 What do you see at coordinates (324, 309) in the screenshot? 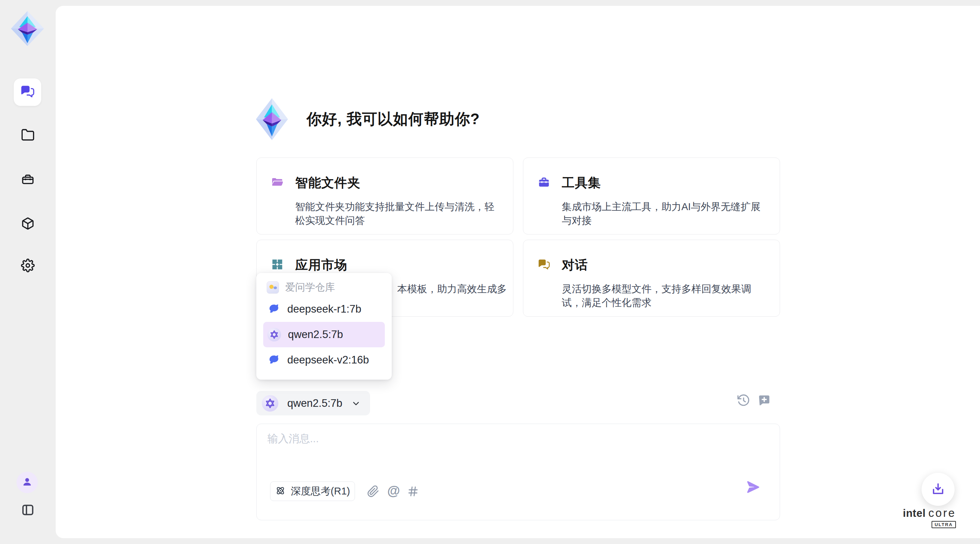
I see `model-option-deepseek-r1: deepseek-r1:7b` at bounding box center [324, 309].